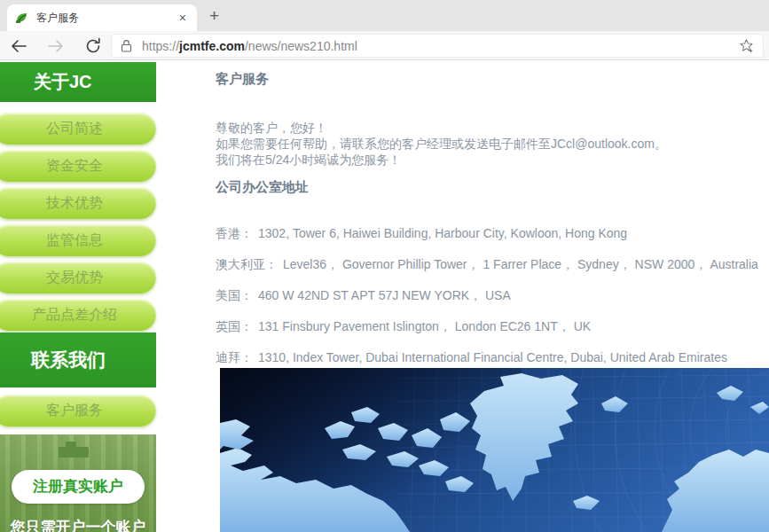  I want to click on greeting-paragraph: 尊敬的客户，您好！ 如果您需要任何帮助，请联系您的客户经理或发送电子邮件至JCc…, so click(492, 144).